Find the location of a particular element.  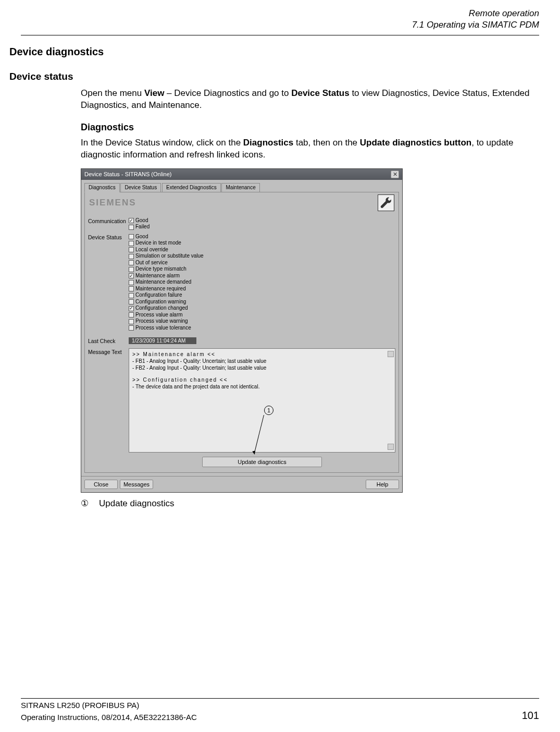

device-status-label: Configuration failure is located at coordinates (159, 295).